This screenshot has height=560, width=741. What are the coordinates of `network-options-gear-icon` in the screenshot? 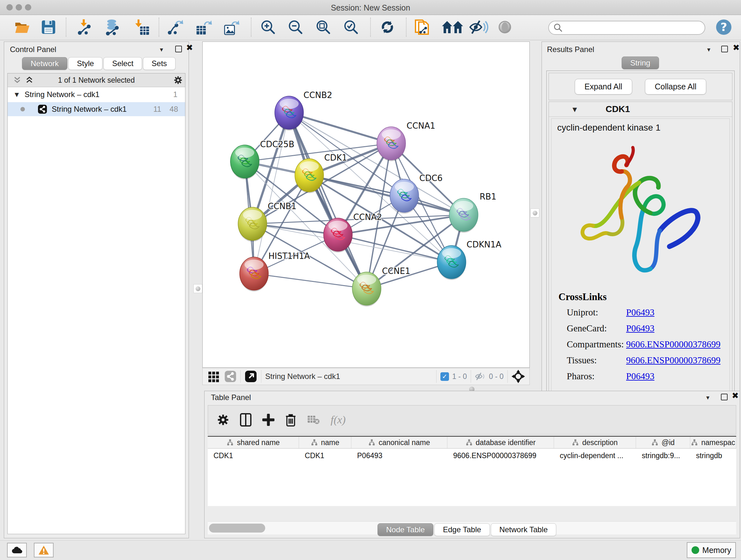 It's located at (178, 80).